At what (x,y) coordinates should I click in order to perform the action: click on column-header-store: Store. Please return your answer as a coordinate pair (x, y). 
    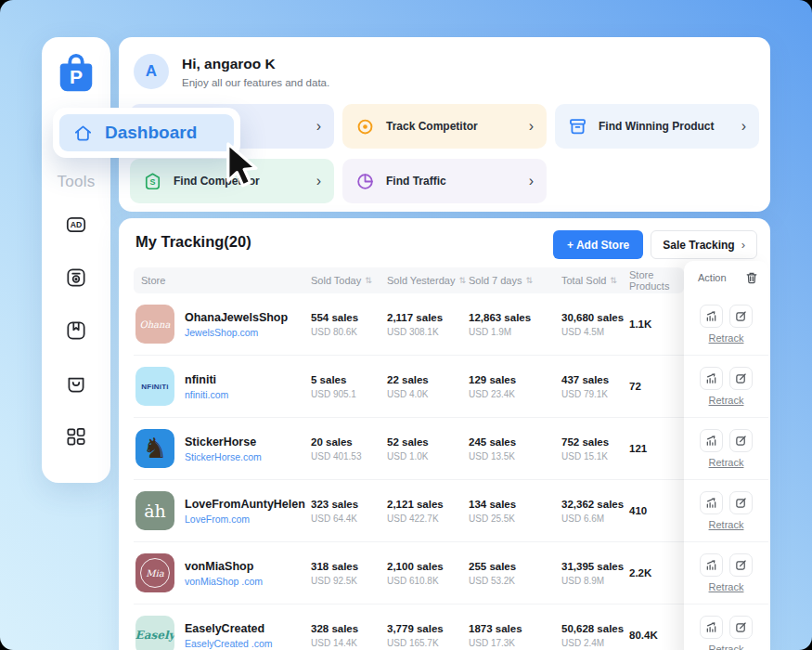
    Looking at the image, I should click on (223, 280).